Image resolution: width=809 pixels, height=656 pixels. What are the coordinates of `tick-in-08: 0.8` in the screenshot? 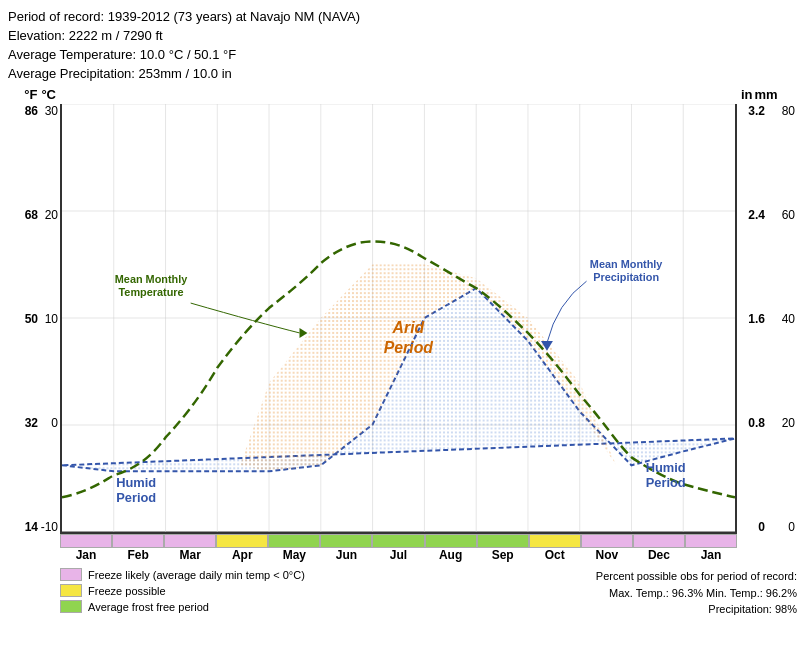 It's located at (756, 423).